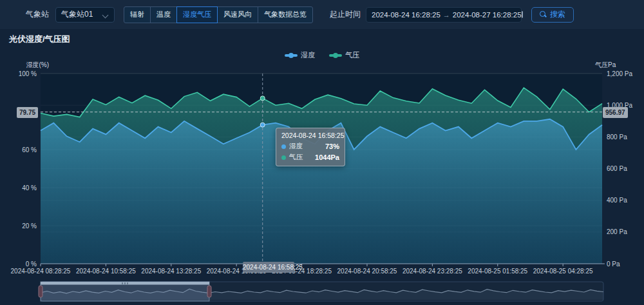 The image size is (644, 305). I want to click on search-icon, so click(544, 14).